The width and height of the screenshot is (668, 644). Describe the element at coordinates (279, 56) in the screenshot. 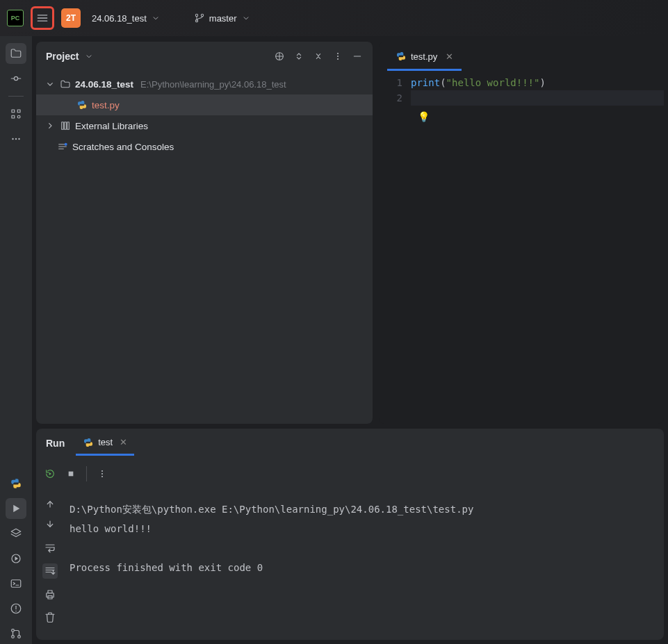

I see `select-opened-file-icon` at that location.